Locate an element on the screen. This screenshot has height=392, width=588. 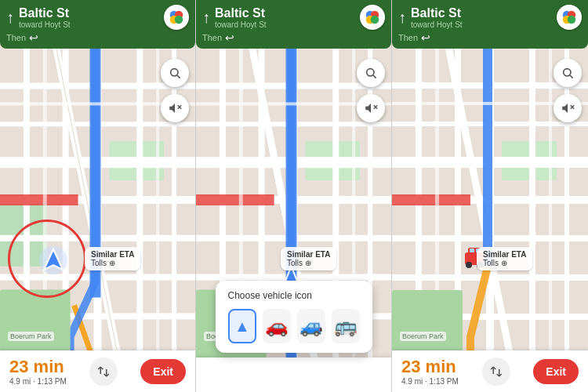
route-card-left: Similar ETA Tolls ⊕ is located at coordinates (113, 259).